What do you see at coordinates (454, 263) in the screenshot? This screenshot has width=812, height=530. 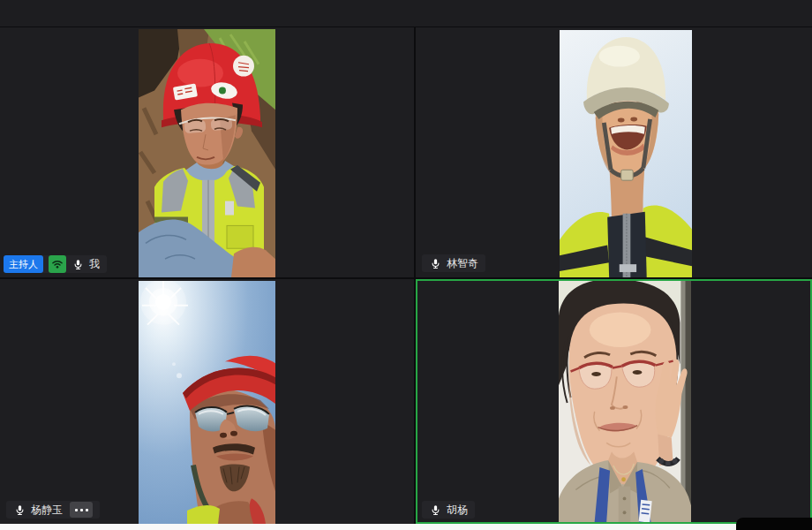 I see `participant-label-lin-zhiqi: 林智奇` at bounding box center [454, 263].